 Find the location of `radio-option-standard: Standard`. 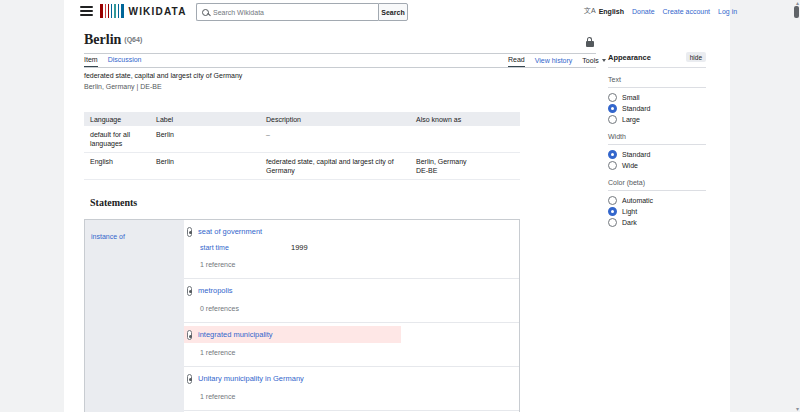

radio-option-standard: Standard is located at coordinates (657, 108).